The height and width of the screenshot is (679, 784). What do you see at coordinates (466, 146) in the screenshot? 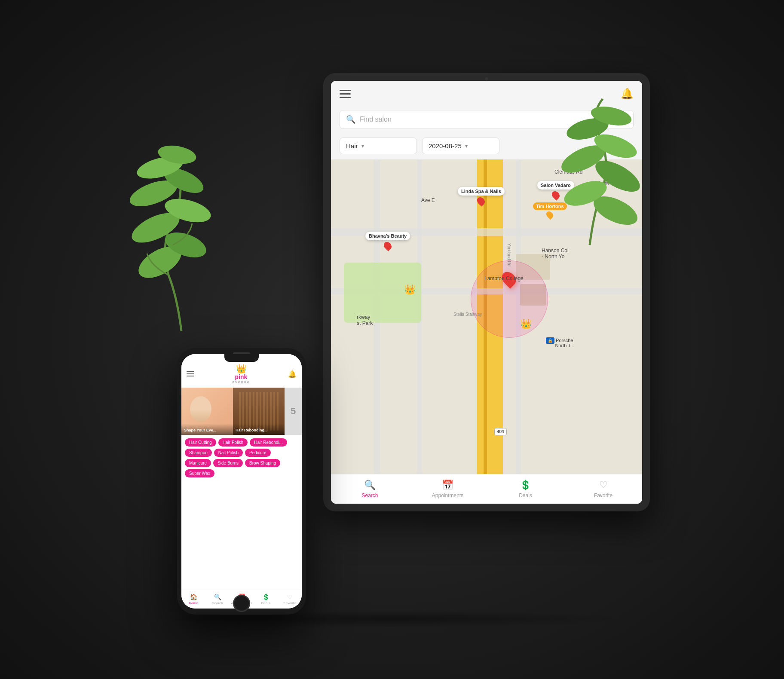
I see `date-chevron-icon: ▾` at bounding box center [466, 146].